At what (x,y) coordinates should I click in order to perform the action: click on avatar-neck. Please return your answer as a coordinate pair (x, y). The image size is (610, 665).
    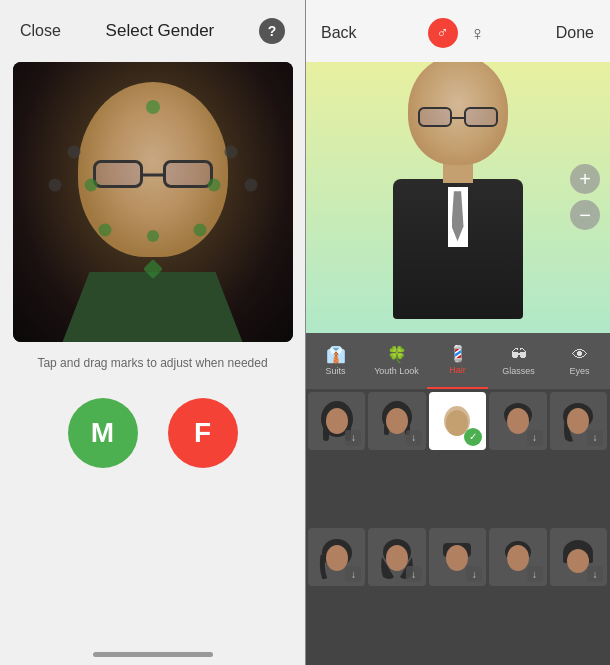
    Looking at the image, I should click on (458, 173).